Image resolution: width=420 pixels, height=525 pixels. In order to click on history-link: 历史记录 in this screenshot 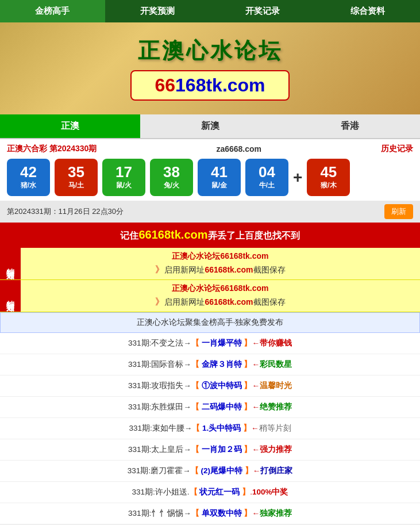, I will do `click(397, 149)`.